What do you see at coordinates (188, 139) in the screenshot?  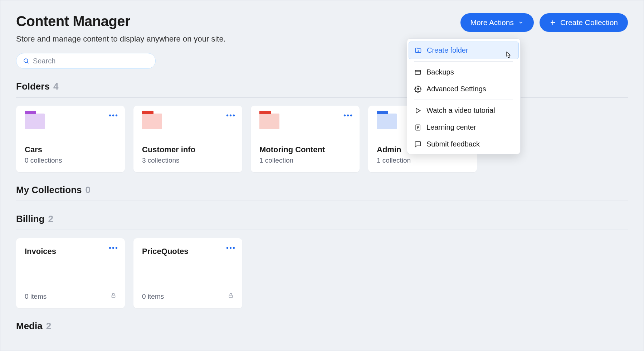 I see `folder-card-customer-info: ••• Customer info 3 collections` at bounding box center [188, 139].